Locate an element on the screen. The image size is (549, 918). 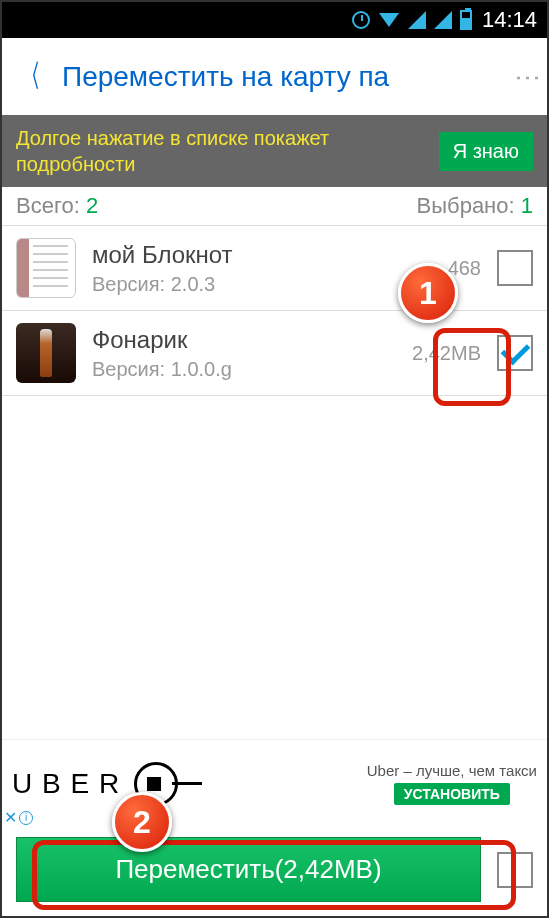
move-button: Переместить(2,42MB) is located at coordinates (248, 870).